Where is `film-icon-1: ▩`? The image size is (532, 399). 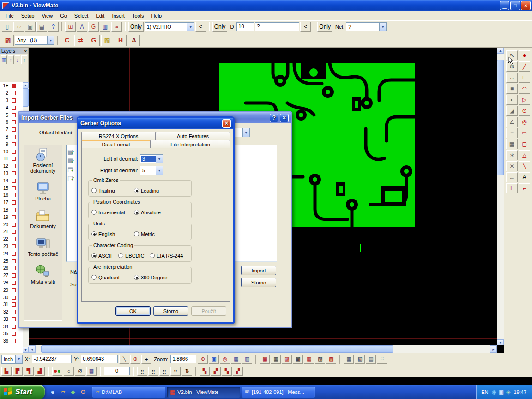
film-icon-1: ▩ is located at coordinates (265, 359).